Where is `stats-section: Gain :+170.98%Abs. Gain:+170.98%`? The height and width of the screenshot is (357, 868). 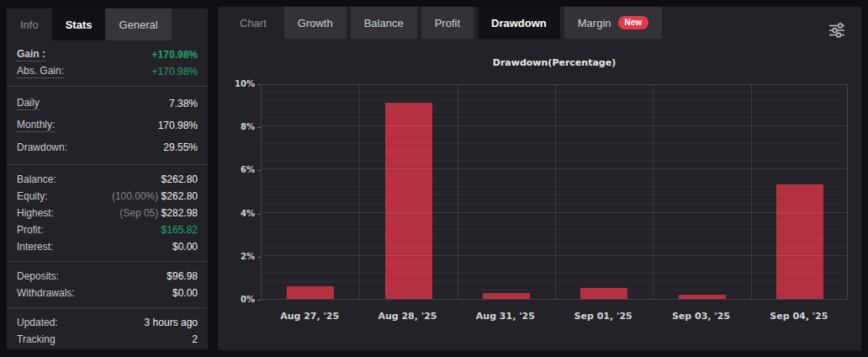 stats-section: Gain :+170.98%Abs. Gain:+170.98% is located at coordinates (108, 63).